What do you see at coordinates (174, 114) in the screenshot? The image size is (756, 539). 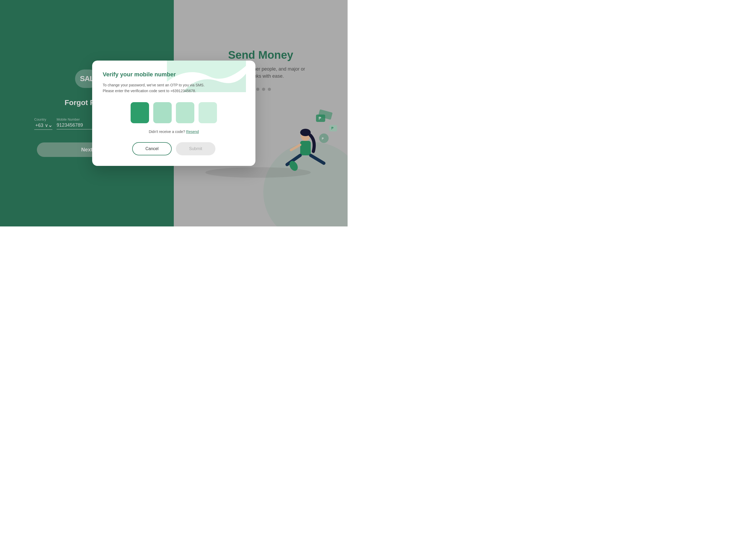 I see `verify-modal: Verify your mobile number To change your…` at bounding box center [174, 114].